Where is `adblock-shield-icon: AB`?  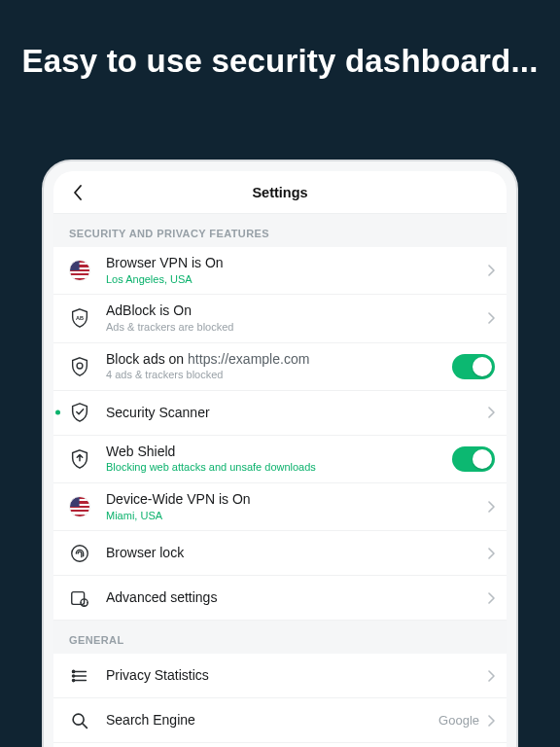
adblock-shield-icon: AB is located at coordinates (80, 318).